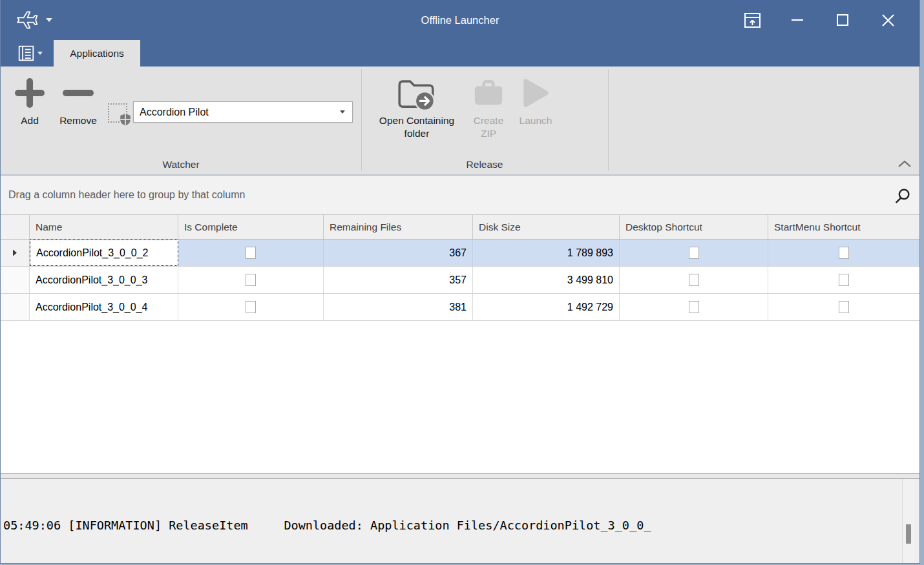  Describe the element at coordinates (16, 227) in the screenshot. I see `header-indicator-cell` at that location.